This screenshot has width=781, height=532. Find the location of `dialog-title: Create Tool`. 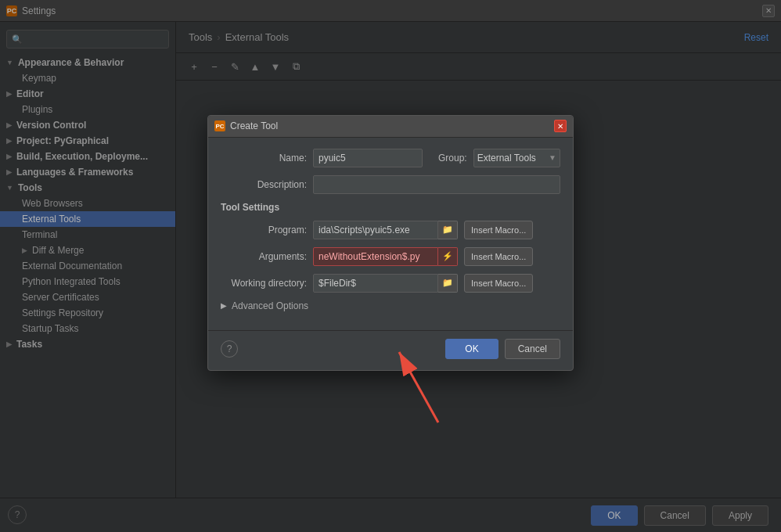

dialog-title: Create Tool is located at coordinates (390, 126).